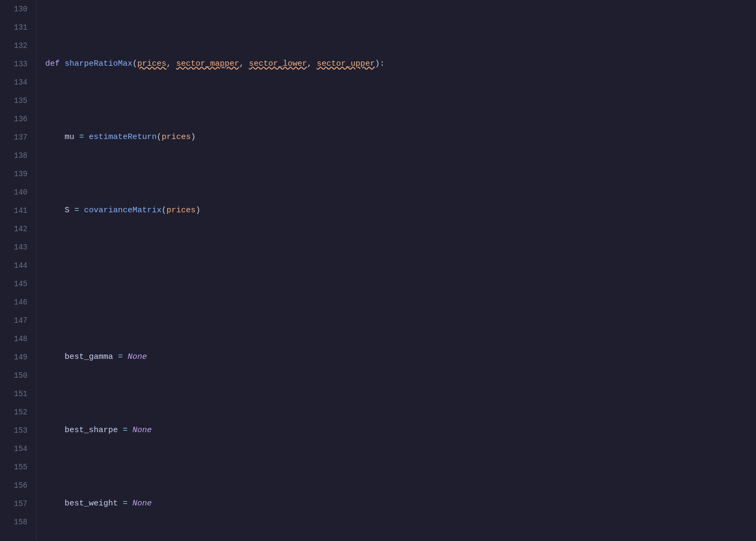 This screenshot has width=756, height=541. What do you see at coordinates (16, 357) in the screenshot?
I see `line-num-149: 149` at bounding box center [16, 357].